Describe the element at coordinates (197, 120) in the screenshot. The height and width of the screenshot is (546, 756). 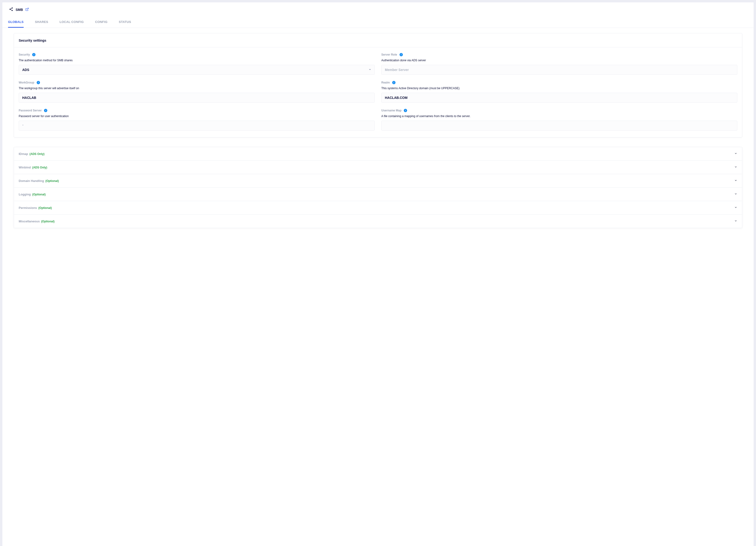
I see `field-password-server: Password Server i Password server for us…` at that location.